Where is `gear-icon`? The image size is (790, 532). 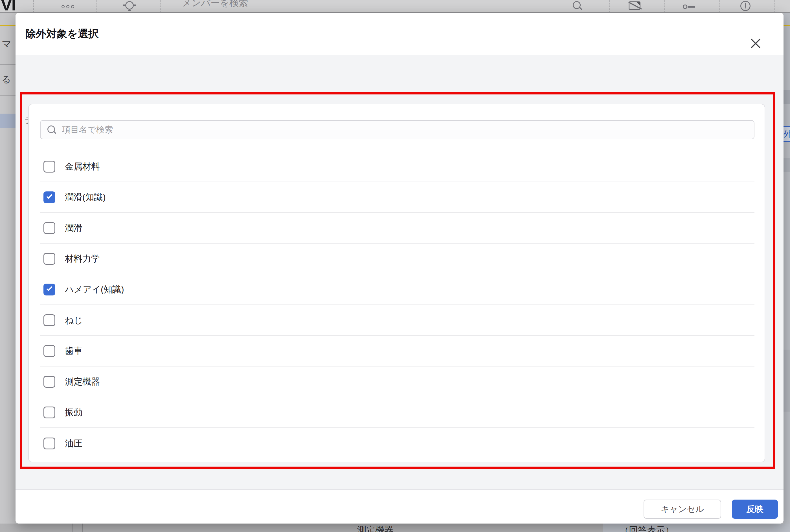 gear-icon is located at coordinates (130, 5).